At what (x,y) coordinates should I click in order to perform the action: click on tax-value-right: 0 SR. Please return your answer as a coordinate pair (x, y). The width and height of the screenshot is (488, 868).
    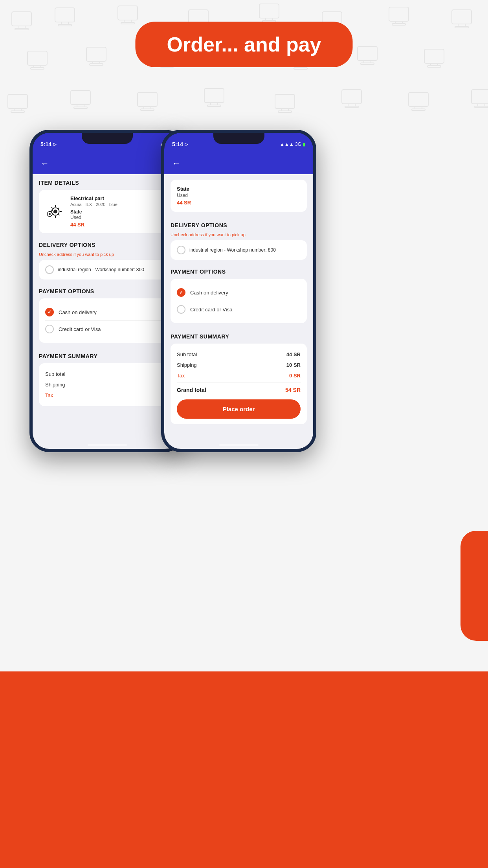
    Looking at the image, I should click on (295, 376).